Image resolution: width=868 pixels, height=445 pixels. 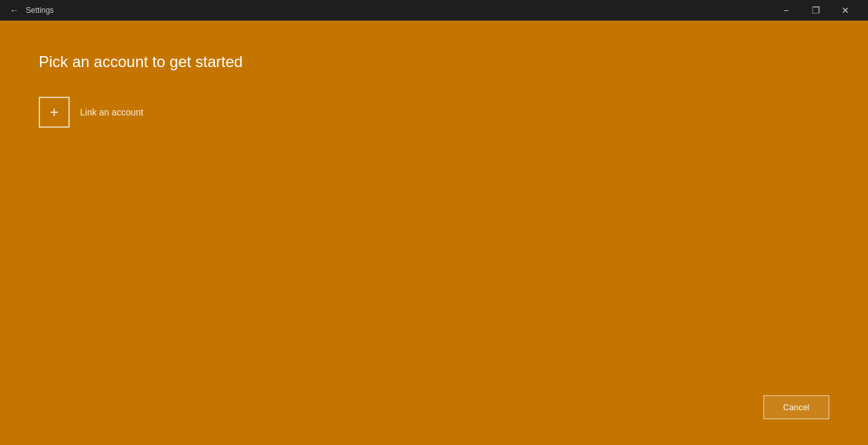 I want to click on minimize-button: −, so click(x=786, y=10).